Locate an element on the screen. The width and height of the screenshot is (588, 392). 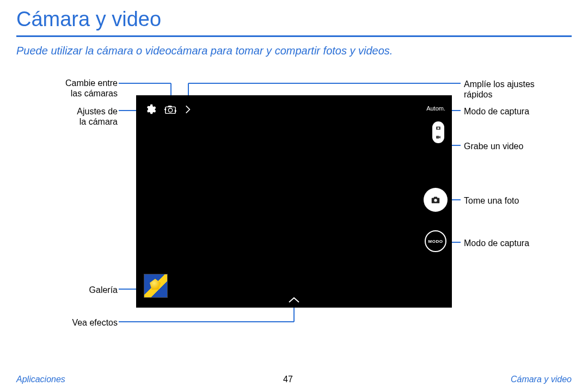
page-footer: Aplicaciones 47 Cámara y video is located at coordinates (294, 379).